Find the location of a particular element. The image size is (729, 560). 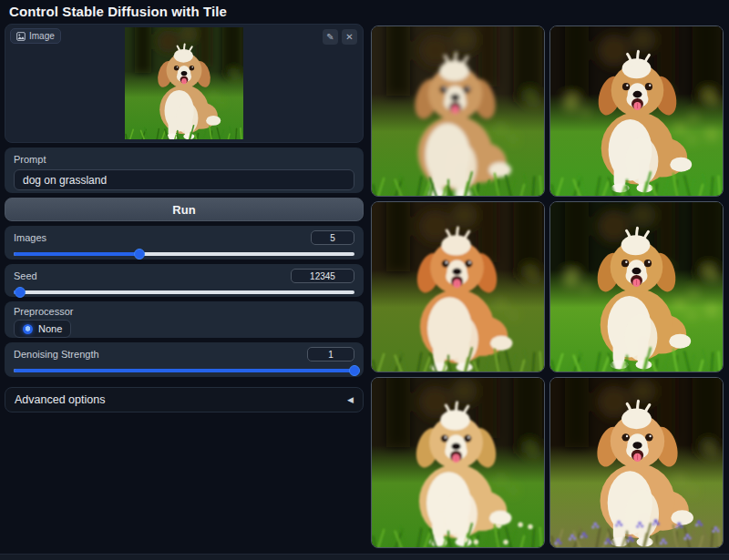

run-button: Run is located at coordinates (184, 209).